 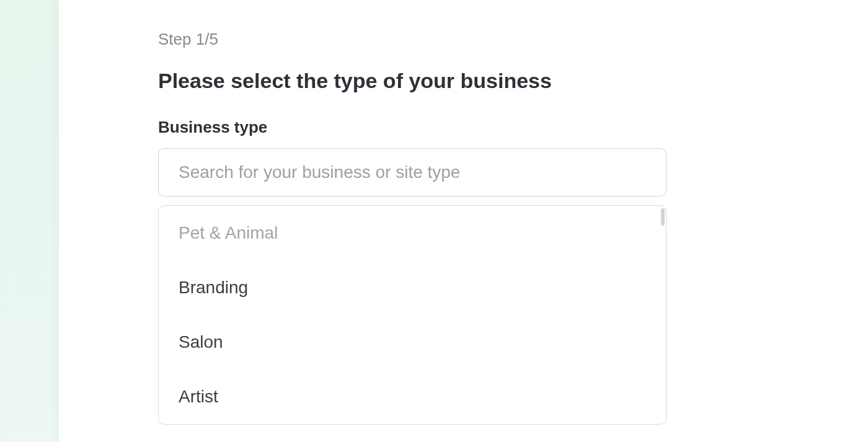 I want to click on dropdown-scrollbar, so click(x=663, y=217).